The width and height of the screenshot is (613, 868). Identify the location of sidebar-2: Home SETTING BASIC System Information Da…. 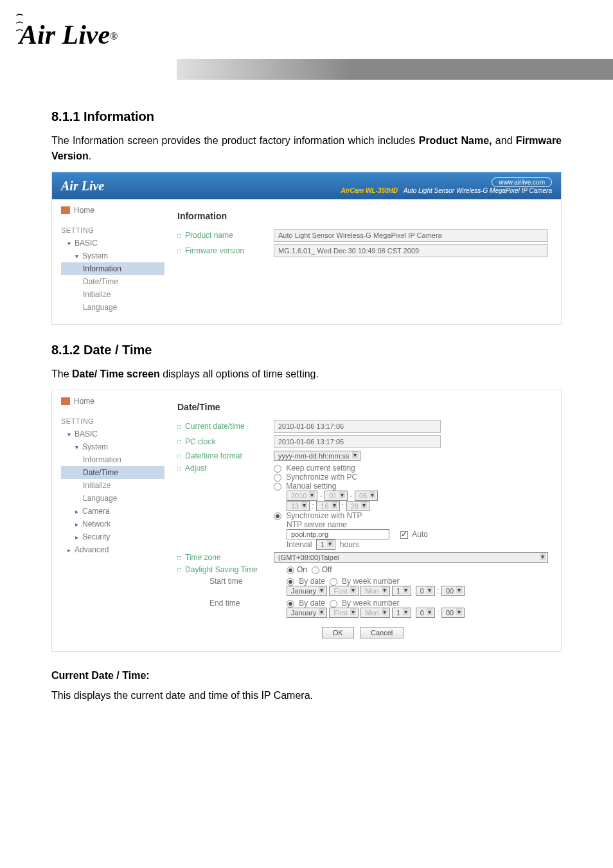
(108, 521).